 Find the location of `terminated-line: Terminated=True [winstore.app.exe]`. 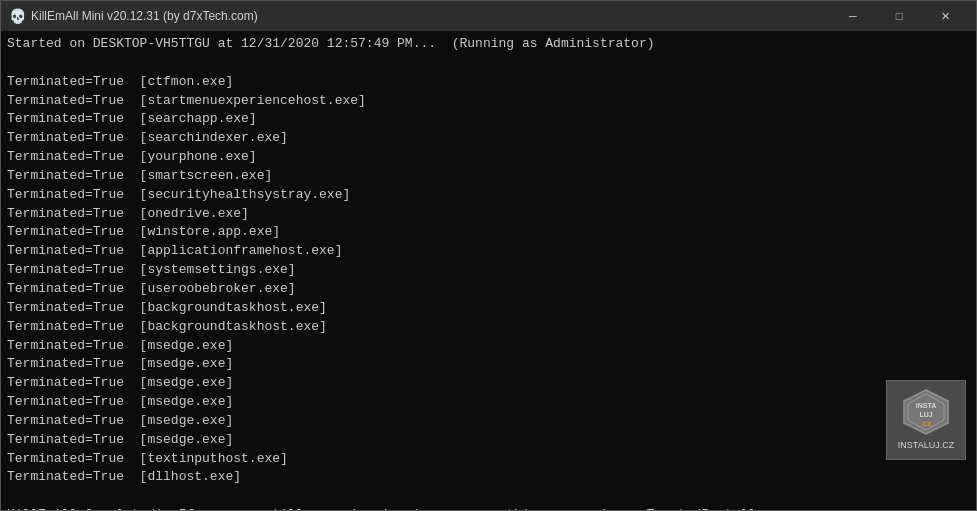

terminated-line: Terminated=True [winstore.app.exe] is located at coordinates (488, 232).